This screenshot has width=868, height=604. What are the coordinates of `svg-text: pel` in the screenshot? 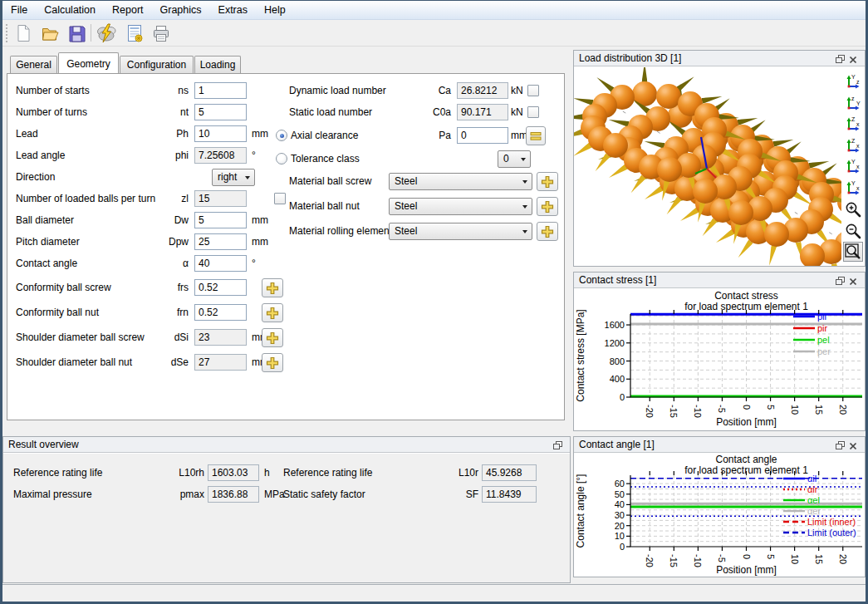 It's located at (824, 340).